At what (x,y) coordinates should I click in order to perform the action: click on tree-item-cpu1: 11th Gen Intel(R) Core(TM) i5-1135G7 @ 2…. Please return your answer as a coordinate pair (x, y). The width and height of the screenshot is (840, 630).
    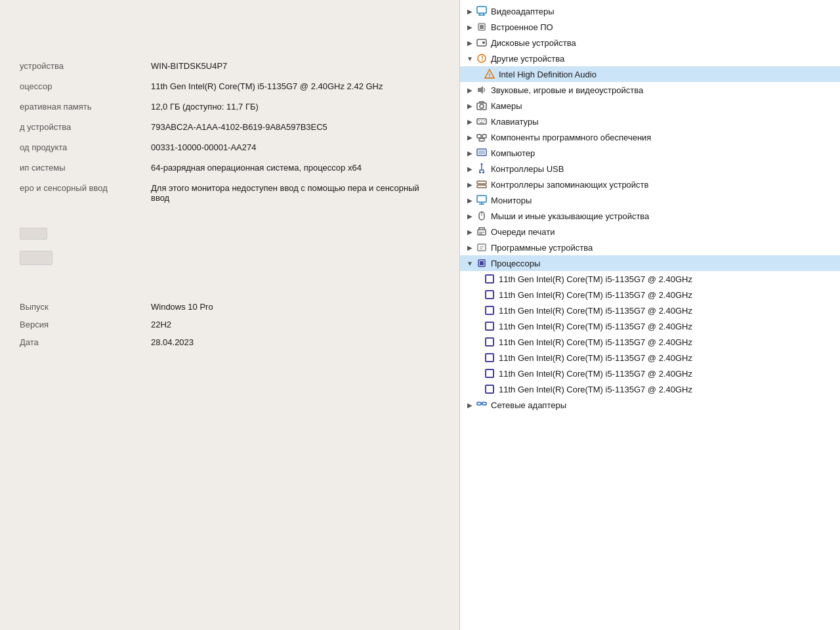
    Looking at the image, I should click on (650, 279).